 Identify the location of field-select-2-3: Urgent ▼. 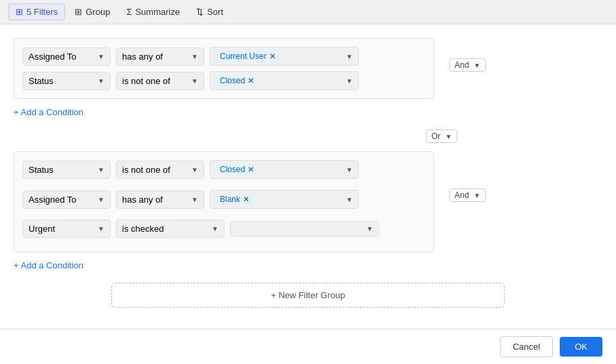
(66, 229).